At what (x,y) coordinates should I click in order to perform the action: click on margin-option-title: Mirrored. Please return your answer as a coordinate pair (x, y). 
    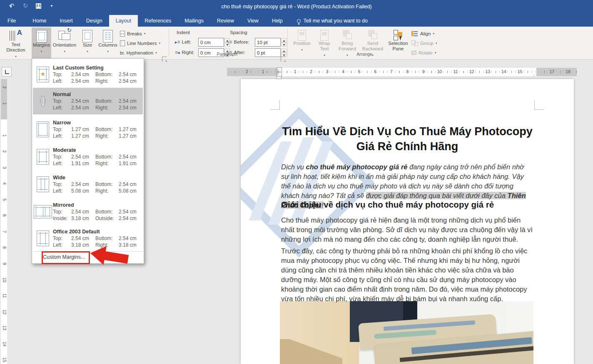
    Looking at the image, I should click on (63, 205).